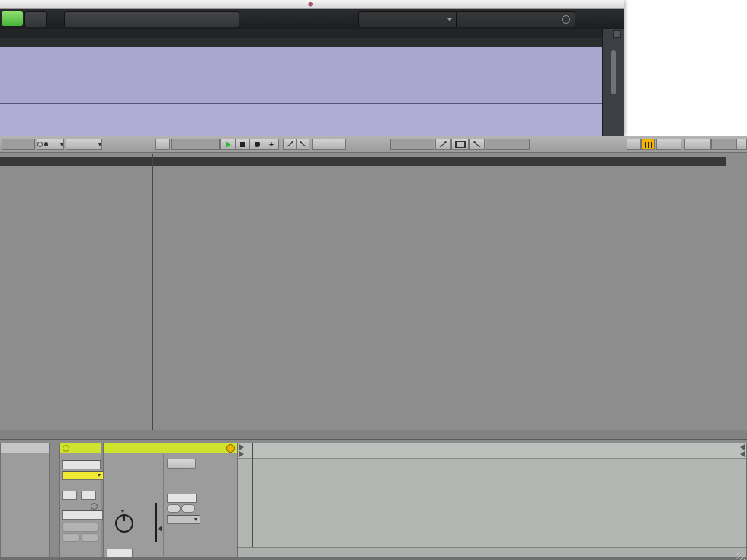 This screenshot has height=560, width=747. I want to click on cubase-toolbar, so click(312, 20).